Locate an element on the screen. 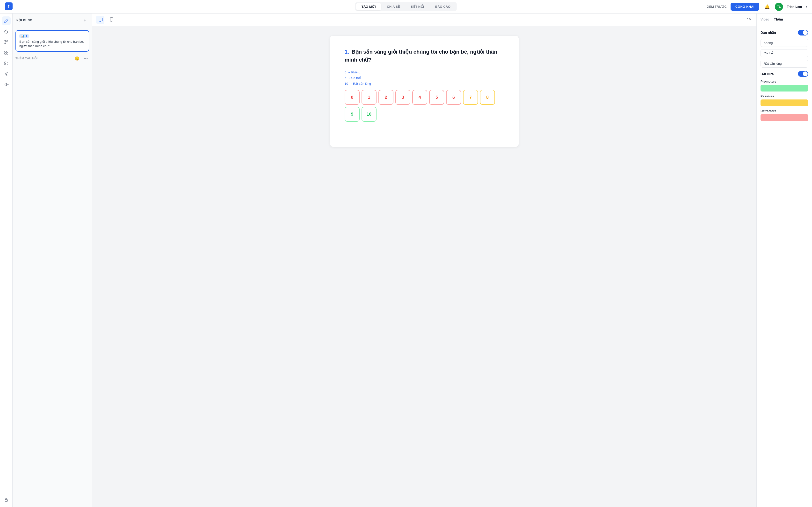 This screenshot has width=812, height=507. icon-sidebar is located at coordinates (6, 260).